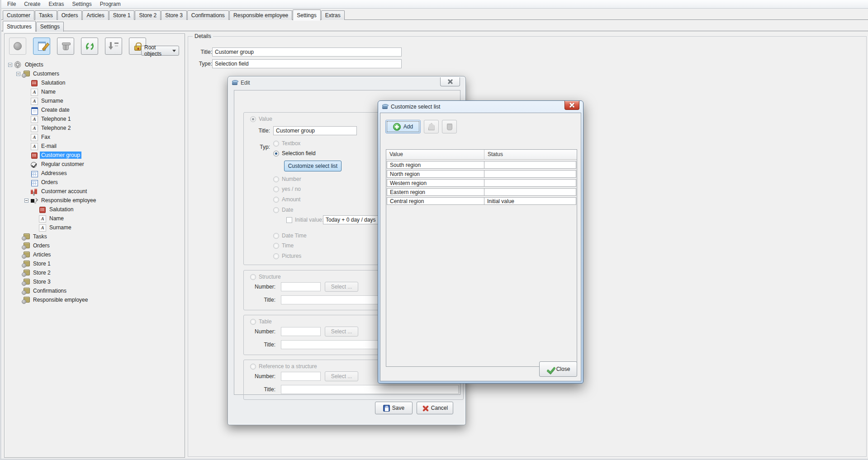 Image resolution: width=868 pixels, height=460 pixels. What do you see at coordinates (95, 15) in the screenshot?
I see `main-tab: Articles` at bounding box center [95, 15].